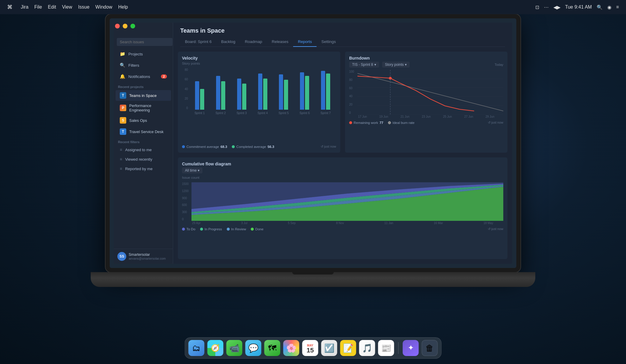 The image size is (626, 364). What do you see at coordinates (411, 348) in the screenshot?
I see `dock-linear: ✦` at bounding box center [411, 348].